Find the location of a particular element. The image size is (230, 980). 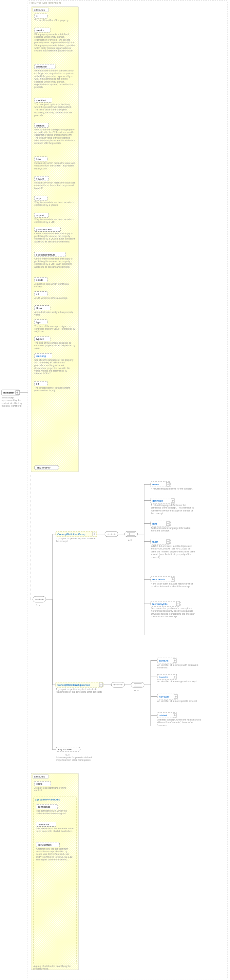

attr-custom: customIf set to true the corresponding p… is located at coordinates (55, 141).